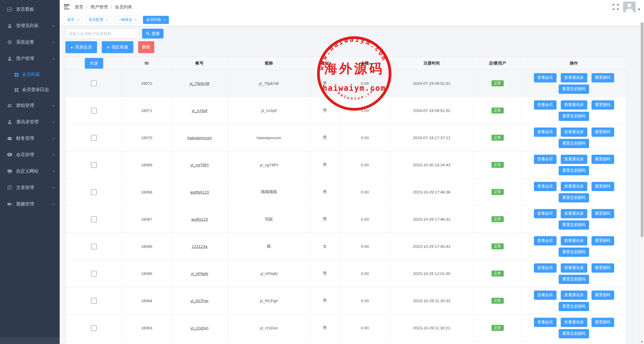 The height and width of the screenshot is (344, 644). What do you see at coordinates (30, 155) in the screenshot?
I see `sidebar-item: 会话管理` at bounding box center [30, 155].